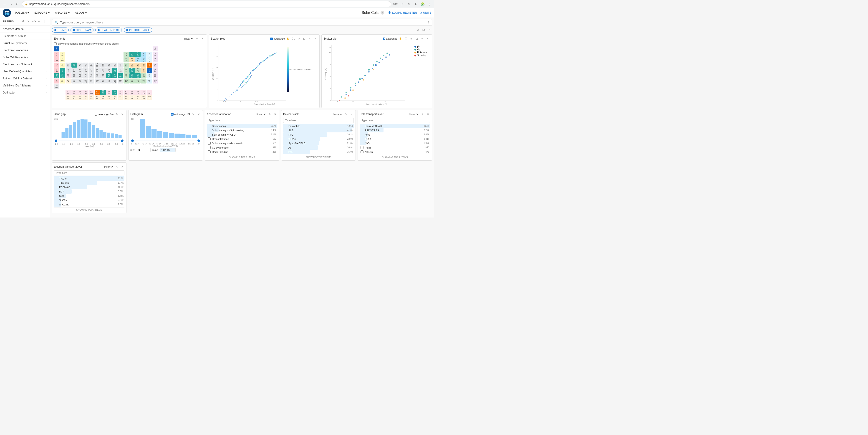  Describe the element at coordinates (429, 23) in the screenshot. I see `search-help-icon: ?` at that location.